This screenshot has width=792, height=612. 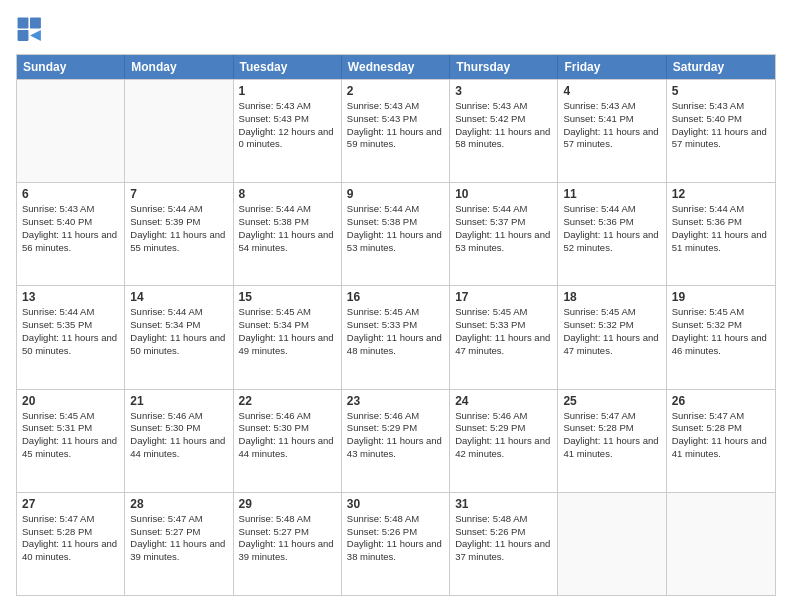 What do you see at coordinates (288, 345) in the screenshot?
I see `daylight-text: Daylight: 11 hours and 49 minutes.` at bounding box center [288, 345].